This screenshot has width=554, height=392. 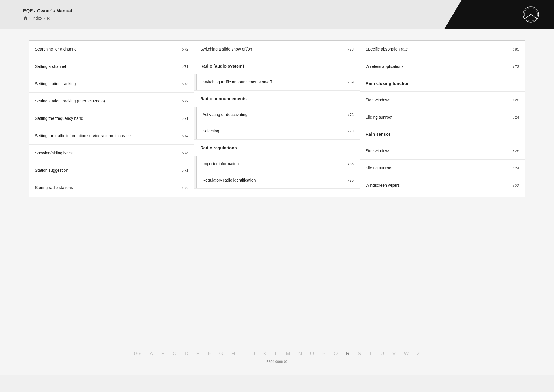 What do you see at coordinates (186, 354) in the screenshot?
I see `alphabet-letter-d: D` at bounding box center [186, 354].